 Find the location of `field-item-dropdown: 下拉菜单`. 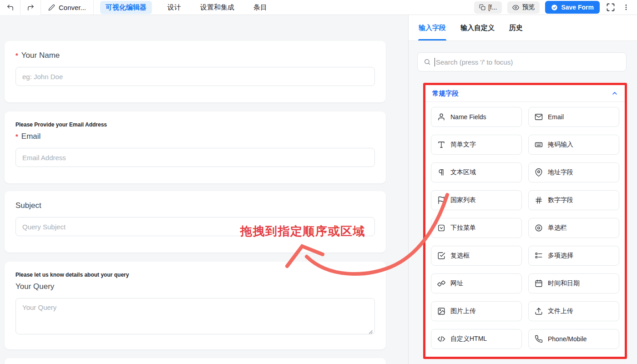

field-item-dropdown: 下拉菜单 is located at coordinates (476, 228).